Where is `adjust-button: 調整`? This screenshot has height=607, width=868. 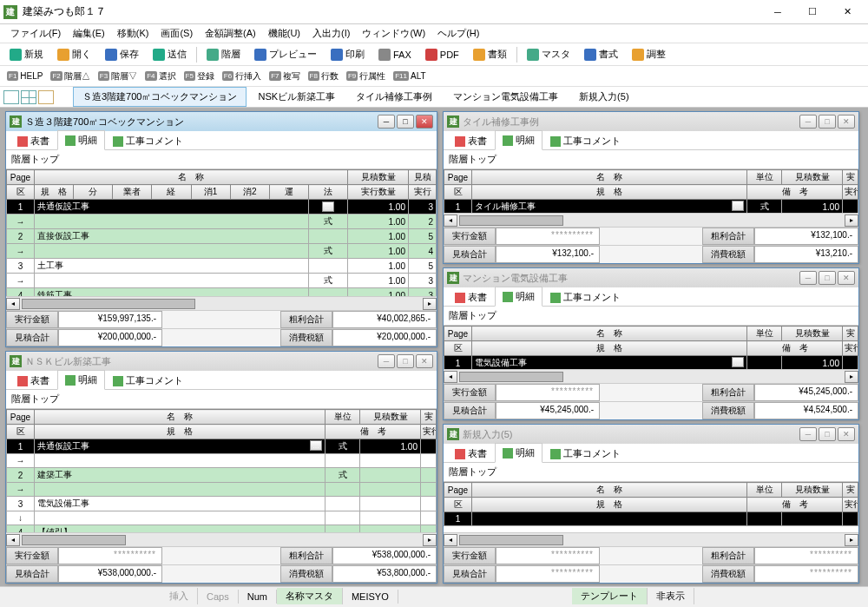
adjust-button: 調整 is located at coordinates (649, 54).